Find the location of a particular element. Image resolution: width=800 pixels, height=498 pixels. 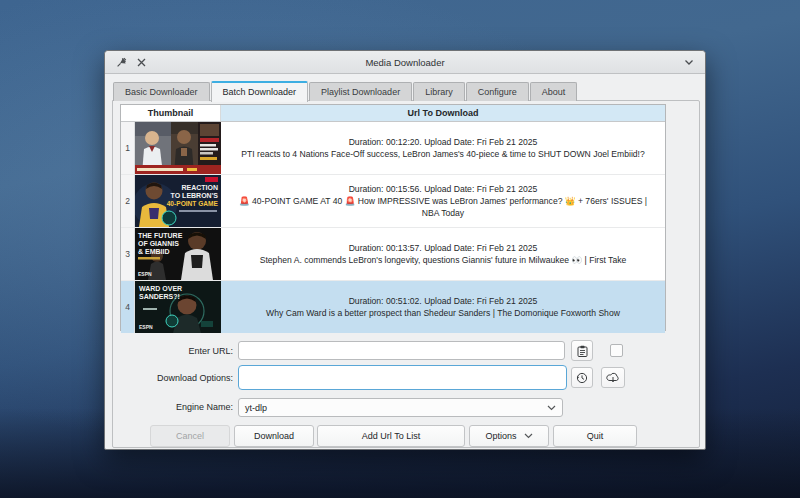

history-button is located at coordinates (582, 378).